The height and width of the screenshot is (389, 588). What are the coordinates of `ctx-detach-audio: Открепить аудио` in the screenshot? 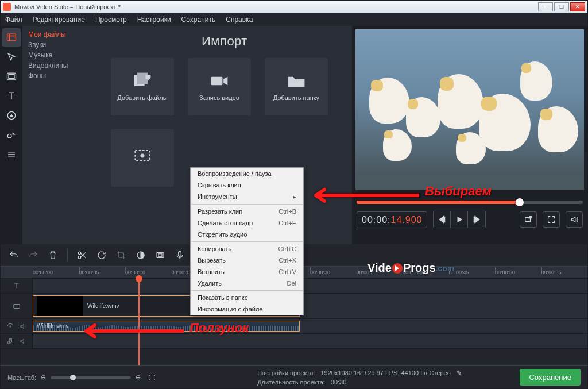 It's located at (247, 234).